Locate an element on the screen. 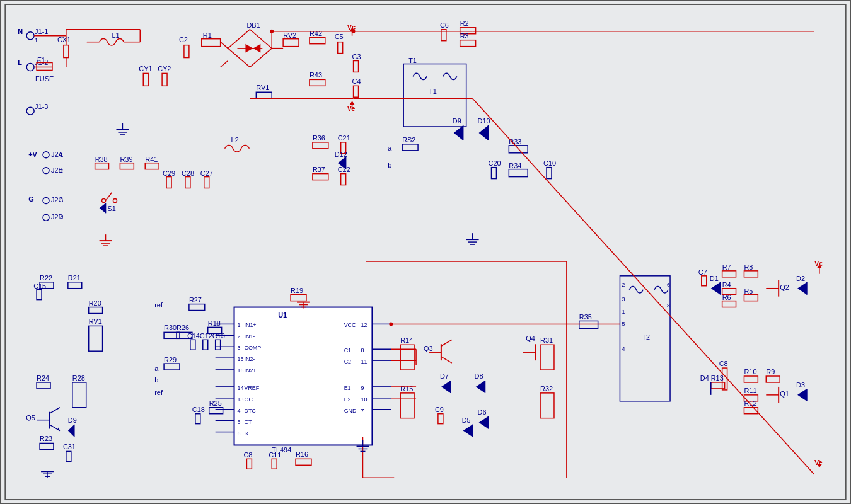 The width and height of the screenshot is (851, 504). label-R25: R25 is located at coordinates (216, 403).